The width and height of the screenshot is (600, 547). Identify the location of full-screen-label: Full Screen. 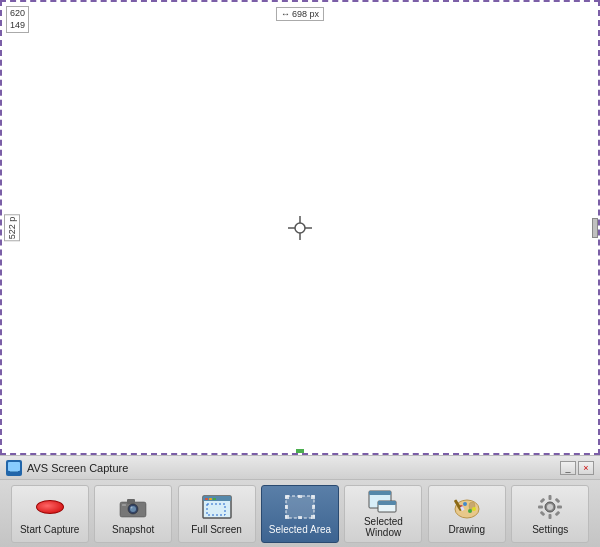
(216, 530).